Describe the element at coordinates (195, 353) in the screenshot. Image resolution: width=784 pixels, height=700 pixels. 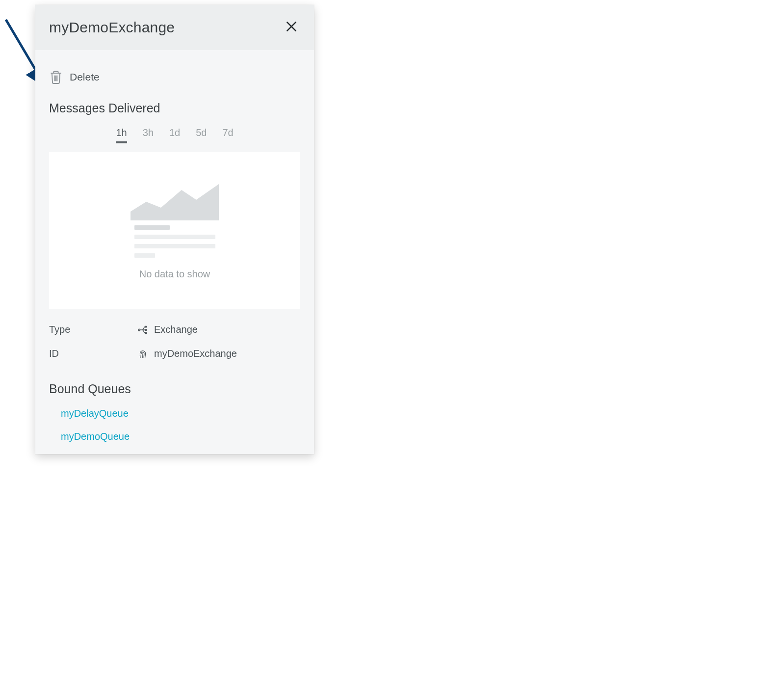
I see `detail-value-id: myDemoExchange` at that location.